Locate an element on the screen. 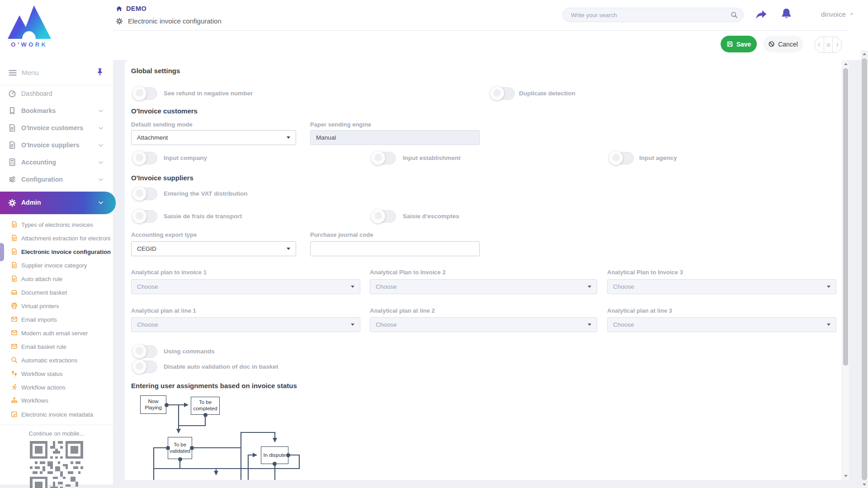 The width and height of the screenshot is (868, 488). page-title: Electronic invoice configuration is located at coordinates (175, 21).